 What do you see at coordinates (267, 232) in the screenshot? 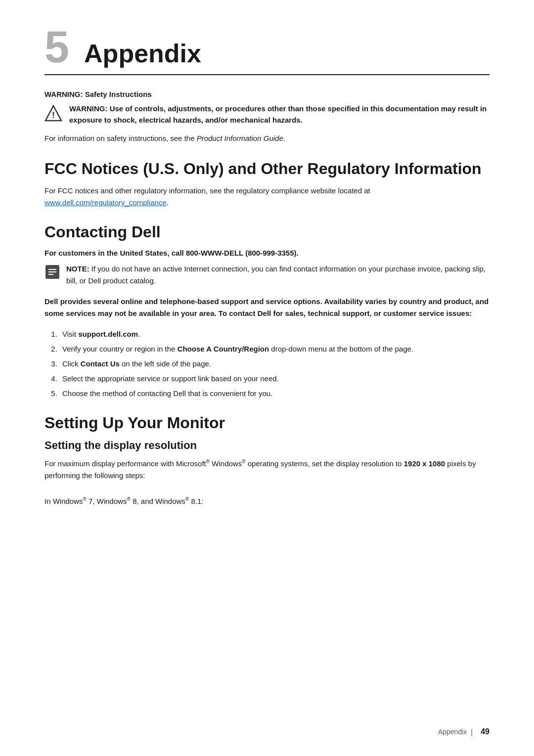
I see `contacting-dell-title: Contacting Dell` at bounding box center [267, 232].